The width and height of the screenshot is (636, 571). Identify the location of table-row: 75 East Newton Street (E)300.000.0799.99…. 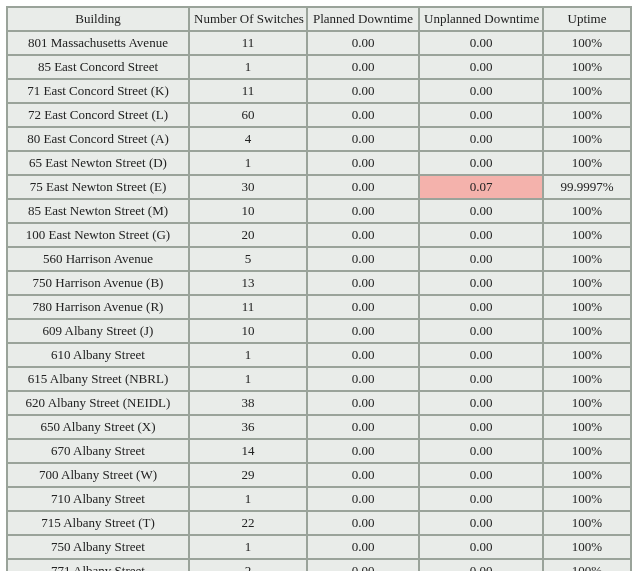
(319, 187).